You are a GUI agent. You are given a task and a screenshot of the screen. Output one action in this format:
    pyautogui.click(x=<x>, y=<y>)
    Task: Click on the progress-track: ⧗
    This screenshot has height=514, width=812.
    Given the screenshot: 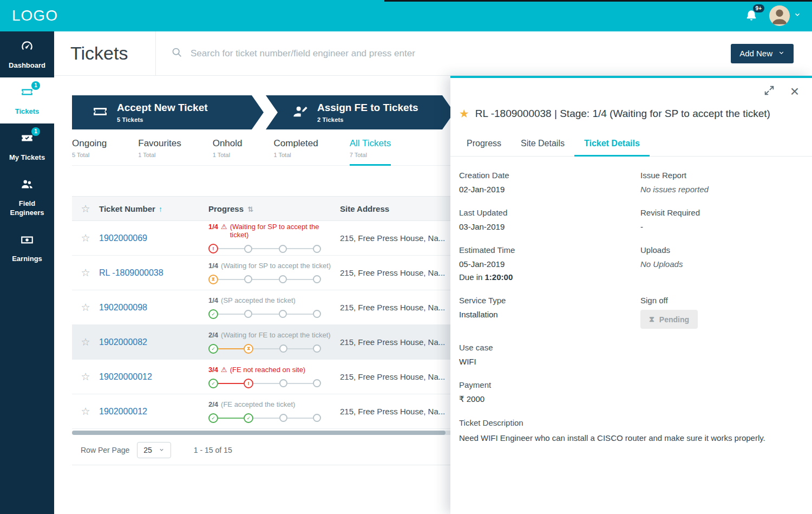 What is the action you would take?
    pyautogui.click(x=265, y=279)
    